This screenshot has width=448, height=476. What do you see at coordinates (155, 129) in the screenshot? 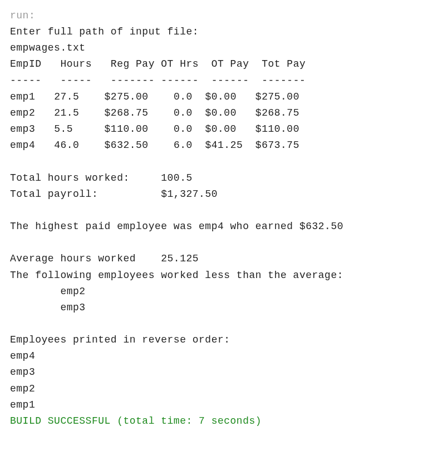
I see `table-row: emp3 5.5 $110.00 0.0 $0.00 $110.00` at bounding box center [155, 129].